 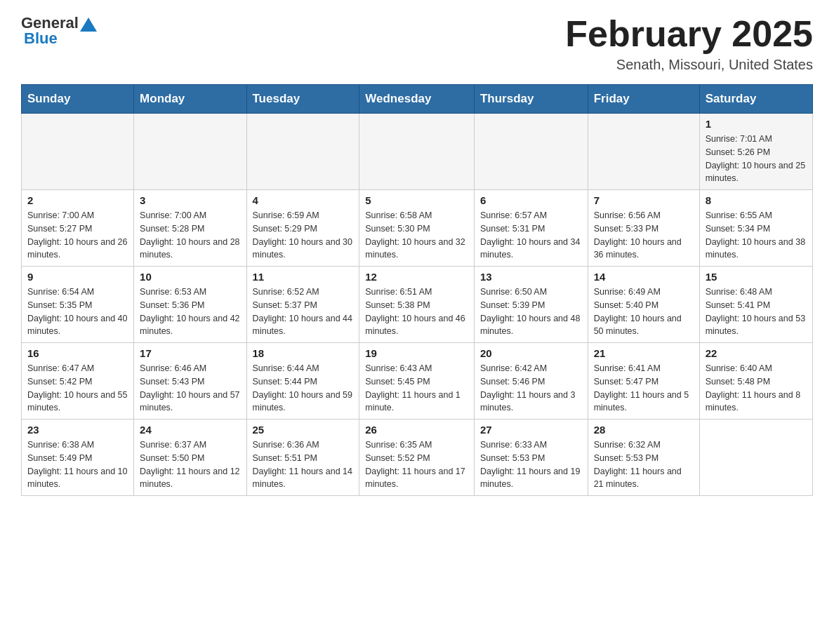 What do you see at coordinates (190, 464) in the screenshot?
I see `day-info: Sunrise: 6:37 AM Sunset: 5:50 PM Dayligh…` at bounding box center [190, 464].